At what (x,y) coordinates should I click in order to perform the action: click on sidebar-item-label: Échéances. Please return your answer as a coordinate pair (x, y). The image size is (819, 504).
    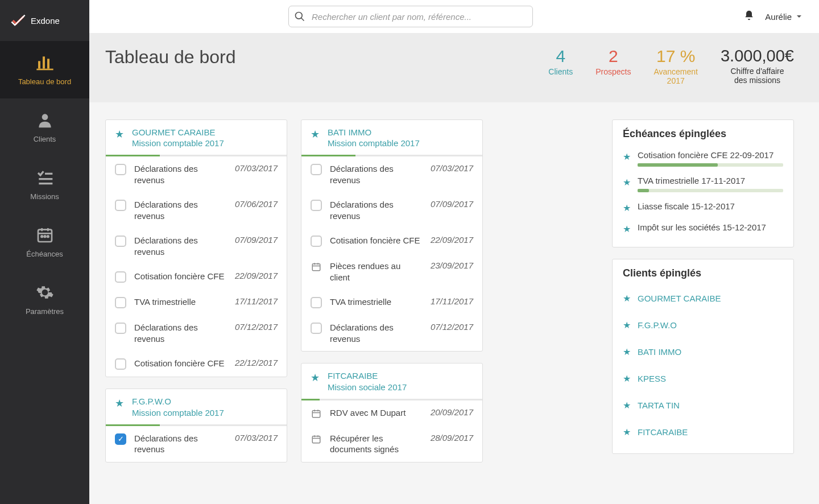
    Looking at the image, I should click on (44, 254).